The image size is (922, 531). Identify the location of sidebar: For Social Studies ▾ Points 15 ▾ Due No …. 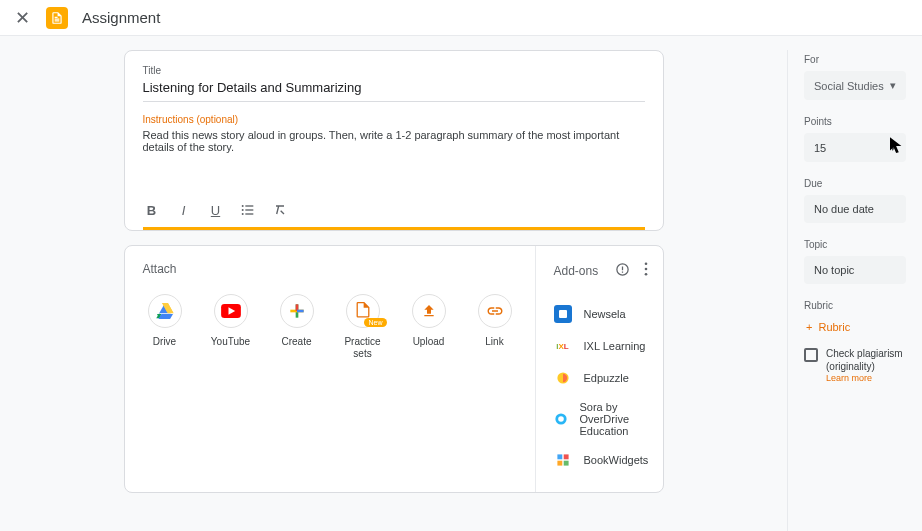
(854, 290).